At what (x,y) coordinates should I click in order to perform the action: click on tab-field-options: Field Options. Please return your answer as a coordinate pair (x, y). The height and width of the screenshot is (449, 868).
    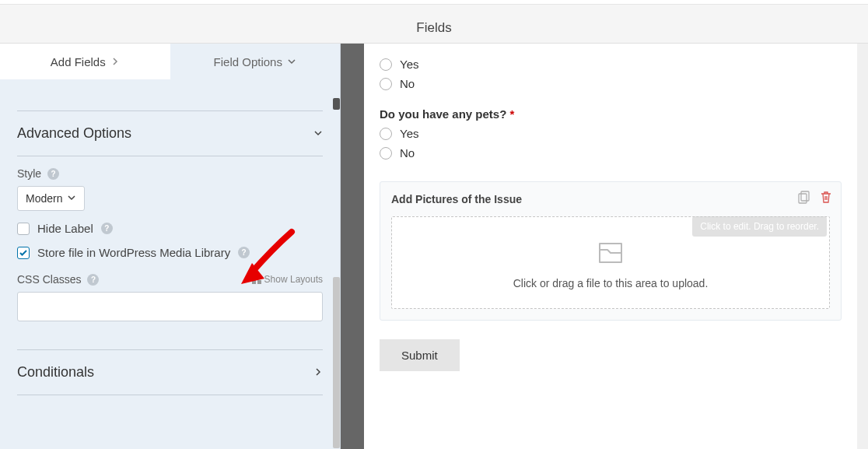
    Looking at the image, I should click on (255, 61).